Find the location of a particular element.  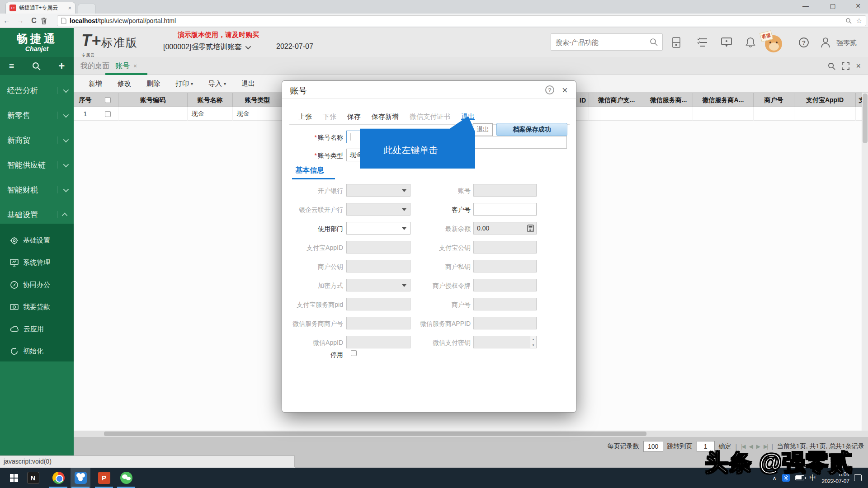

sidebar-item-4: 智能财税 is located at coordinates (37, 190).